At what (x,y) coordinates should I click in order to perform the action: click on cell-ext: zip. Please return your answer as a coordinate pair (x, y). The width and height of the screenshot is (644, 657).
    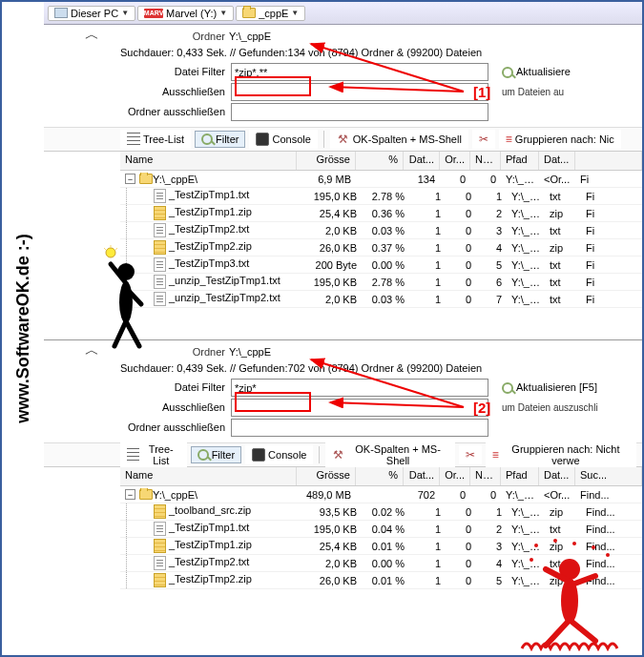
    Looking at the image, I should click on (563, 512).